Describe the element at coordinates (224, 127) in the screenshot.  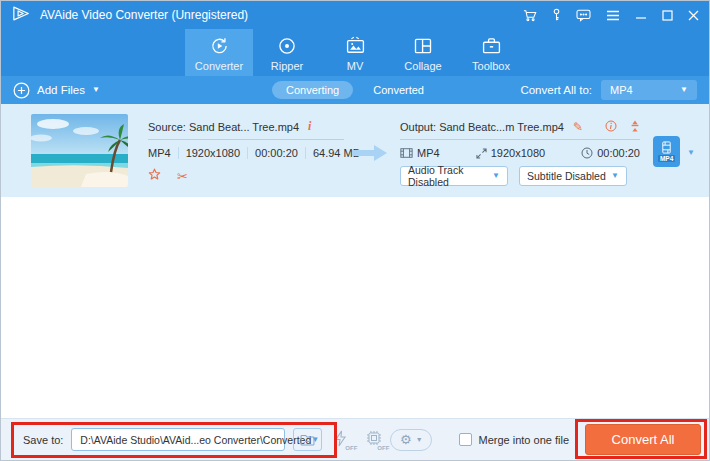
I see `source-filename: Source: Sand Beat... Tree.mp4` at that location.